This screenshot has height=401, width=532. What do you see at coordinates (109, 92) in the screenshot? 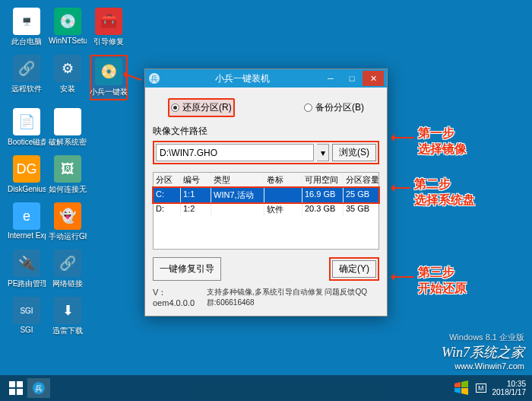
I see `icon-label: 小兵一键装机` at bounding box center [109, 92].